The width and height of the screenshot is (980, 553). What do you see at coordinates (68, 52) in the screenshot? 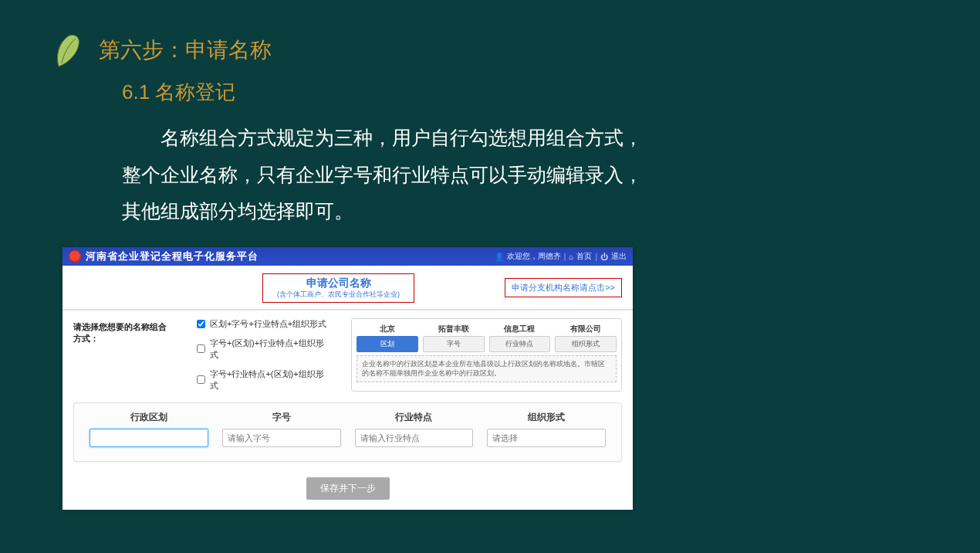
I see `leaf-icon` at bounding box center [68, 52].